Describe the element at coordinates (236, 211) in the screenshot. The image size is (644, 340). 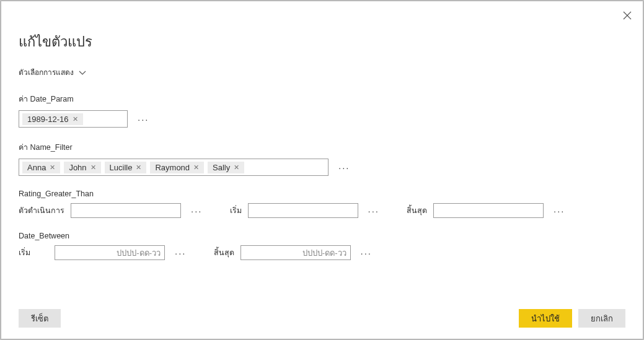
I see `rating-start-label: เริ่ม` at that location.